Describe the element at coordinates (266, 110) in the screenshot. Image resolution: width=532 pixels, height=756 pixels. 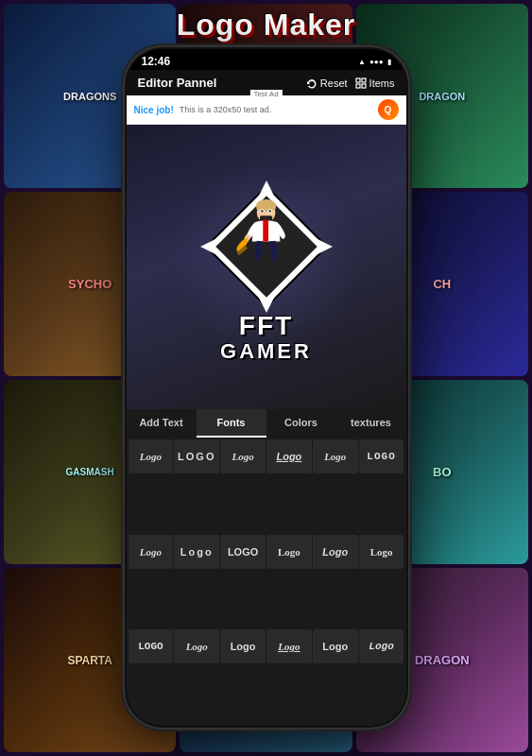
I see `ad-banner: Test Ad Nice job! This is a 320x50 test …` at that location.